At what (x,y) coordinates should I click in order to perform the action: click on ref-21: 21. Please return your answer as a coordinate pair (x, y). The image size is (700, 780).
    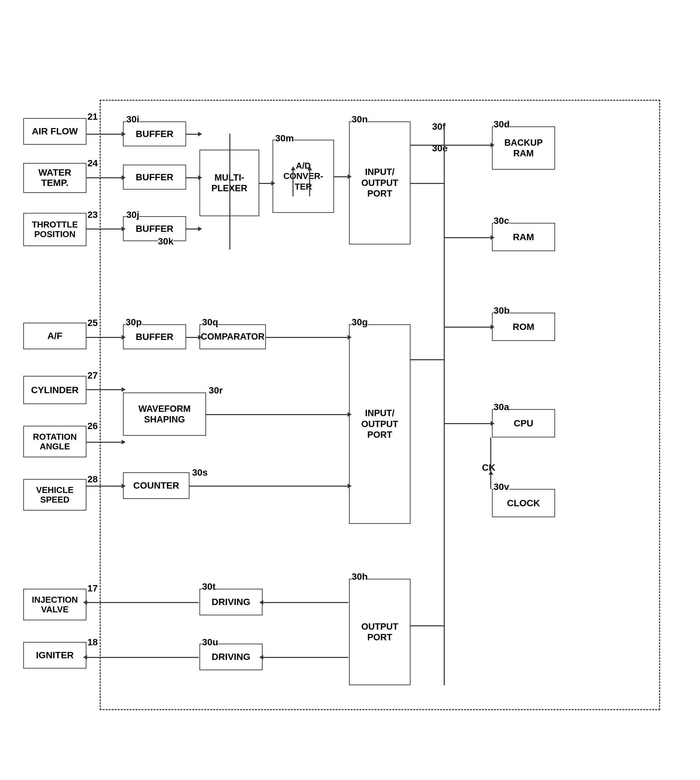
    Looking at the image, I should click on (92, 117).